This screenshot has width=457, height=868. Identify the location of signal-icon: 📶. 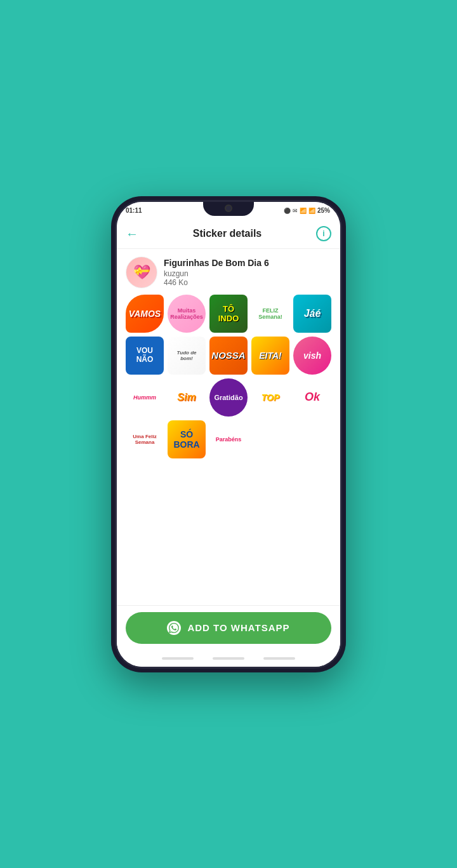
(312, 211).